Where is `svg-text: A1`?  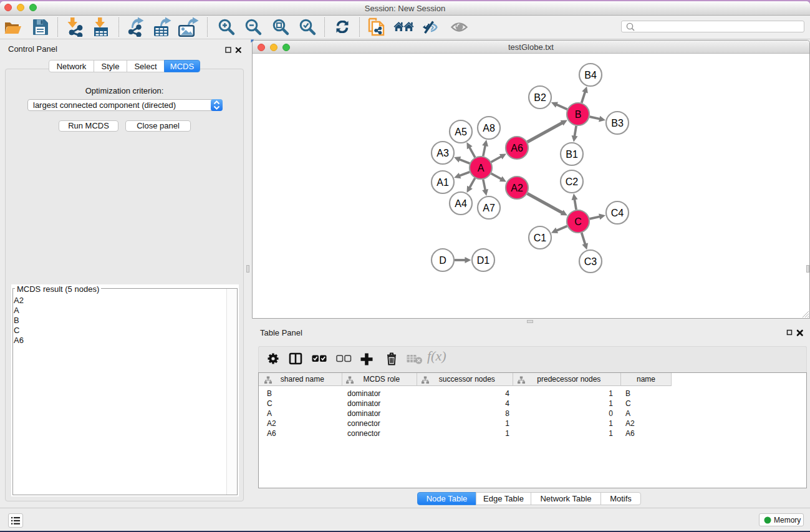 svg-text: A1 is located at coordinates (443, 182).